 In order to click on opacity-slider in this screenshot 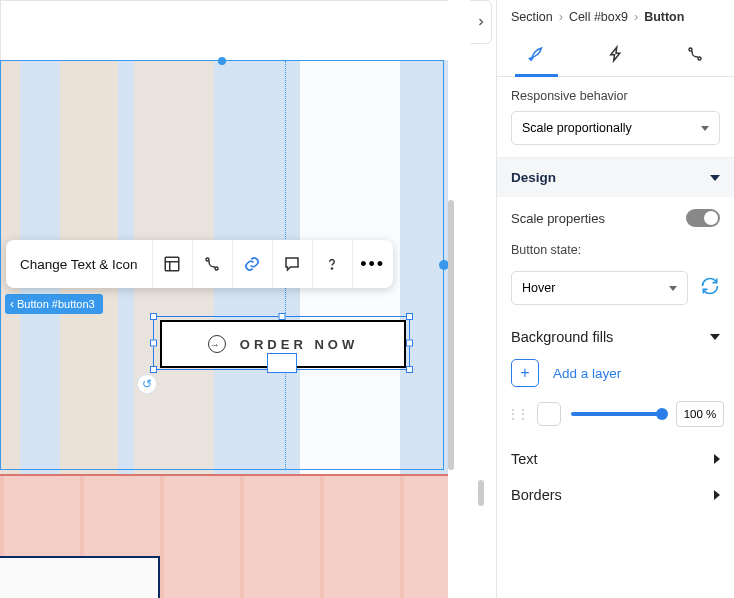, I will do `click(618, 414)`.